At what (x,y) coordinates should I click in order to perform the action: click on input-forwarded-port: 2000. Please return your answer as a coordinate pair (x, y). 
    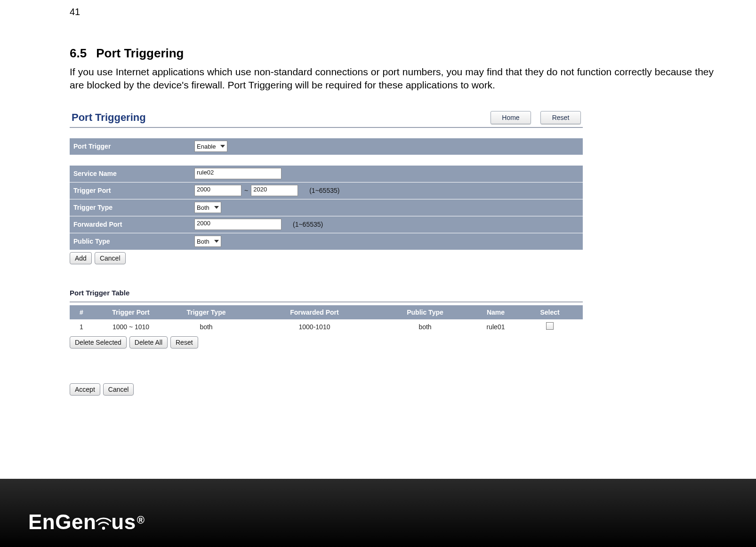
    Looking at the image, I should click on (238, 224).